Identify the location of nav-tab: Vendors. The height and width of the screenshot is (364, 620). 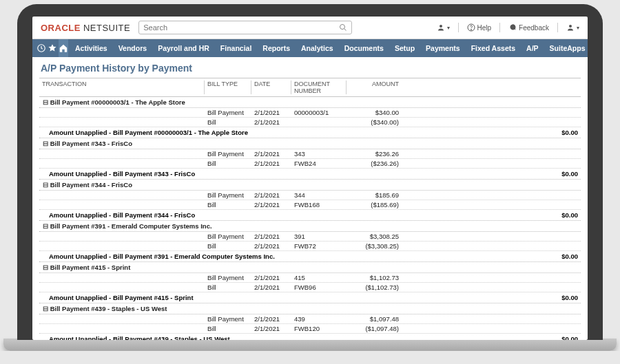
(132, 48).